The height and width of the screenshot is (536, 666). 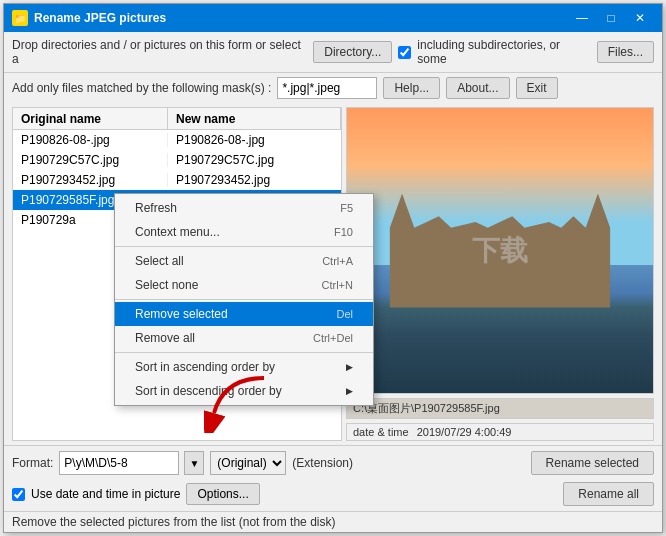 What do you see at coordinates (177, 140) in the screenshot?
I see `table-row: P190826-08-.jpg P190826-08-.jpg` at bounding box center [177, 140].